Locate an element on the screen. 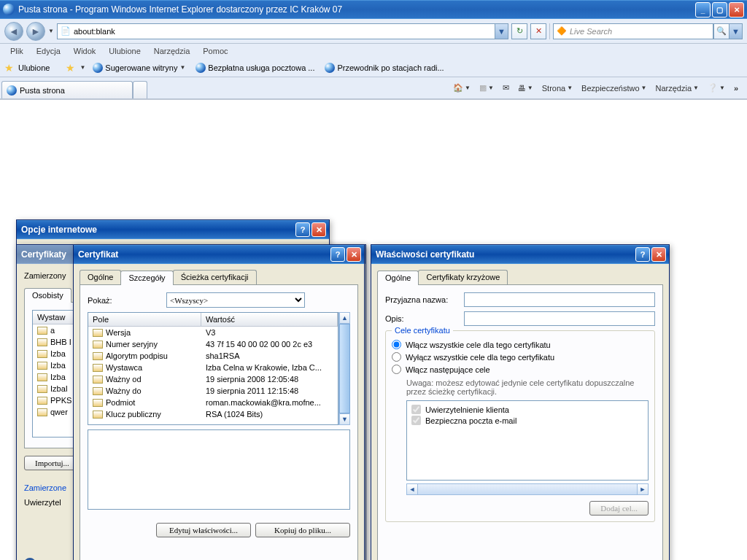 The width and height of the screenshot is (747, 560). help-button: ❔▼ is located at coordinates (716, 88).